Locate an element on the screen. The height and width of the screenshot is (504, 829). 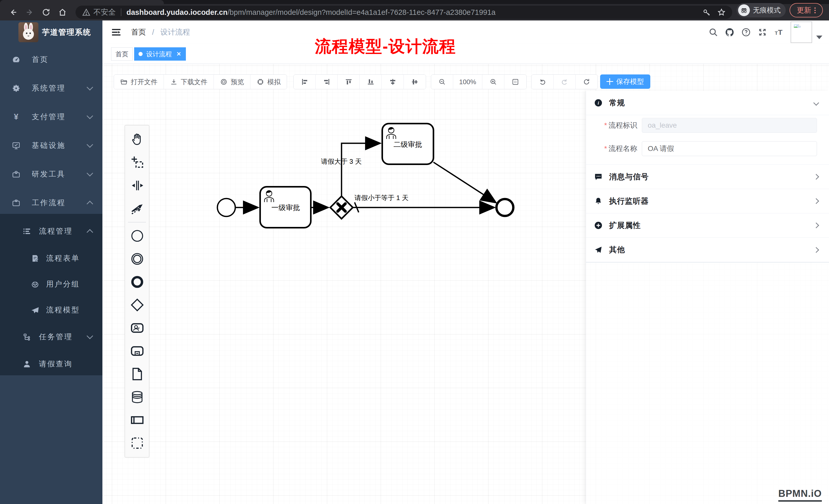
star-icon is located at coordinates (721, 12).